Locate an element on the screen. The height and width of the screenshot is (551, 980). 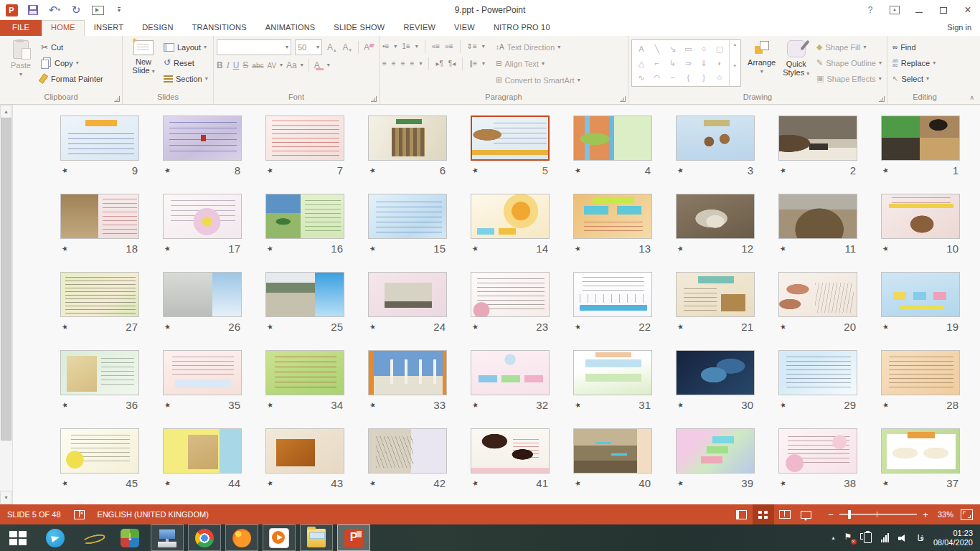
shape-icon: ▭ is located at coordinates (688, 49).